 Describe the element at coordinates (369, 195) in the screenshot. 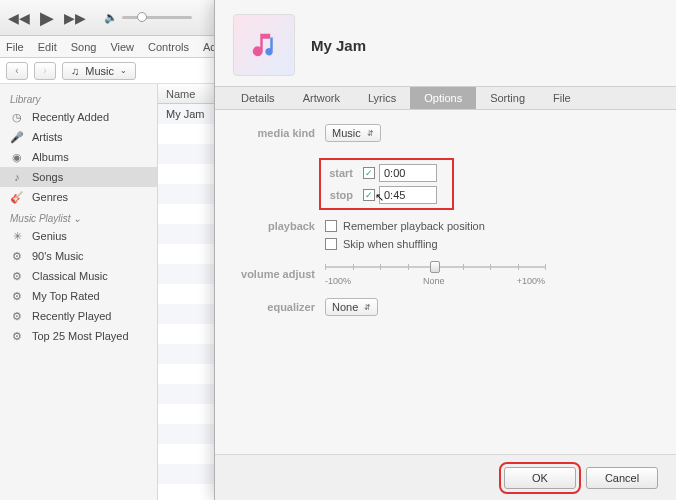

I see `stop-checkbox` at that location.